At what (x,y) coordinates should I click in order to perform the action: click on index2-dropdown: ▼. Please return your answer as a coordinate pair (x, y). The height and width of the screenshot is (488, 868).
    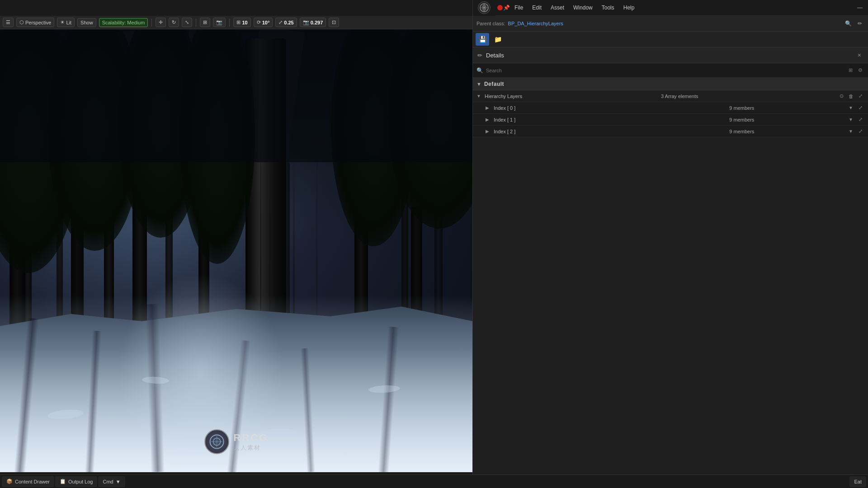
    Looking at the image, I should click on (851, 131).